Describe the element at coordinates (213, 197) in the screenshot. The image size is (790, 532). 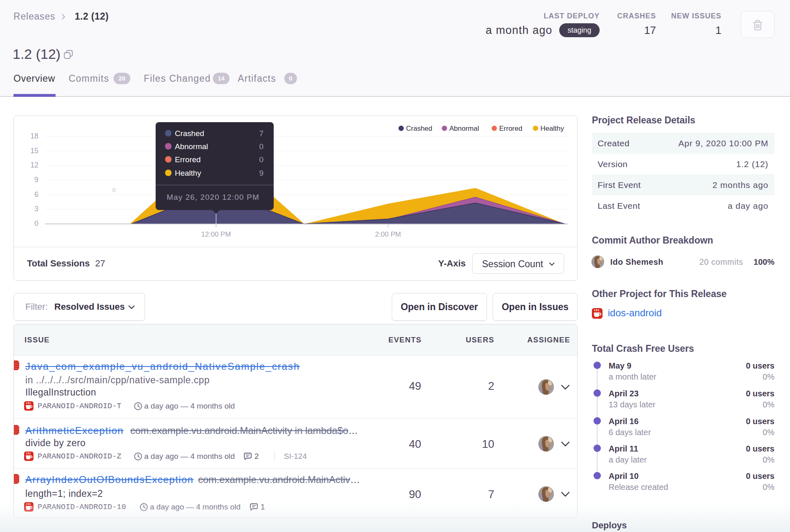
I see `svg-text: May 26, 2020 12:00 PM` at that location.